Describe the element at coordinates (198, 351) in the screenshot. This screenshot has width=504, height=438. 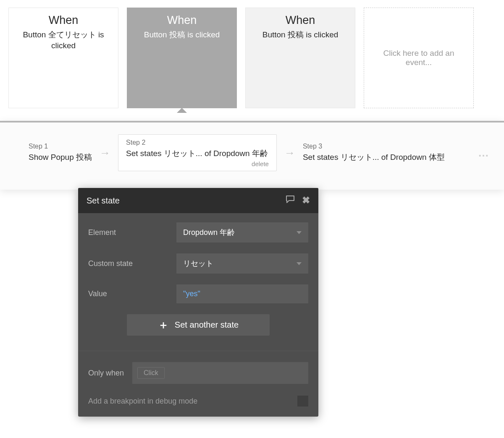
I see `divider` at that location.